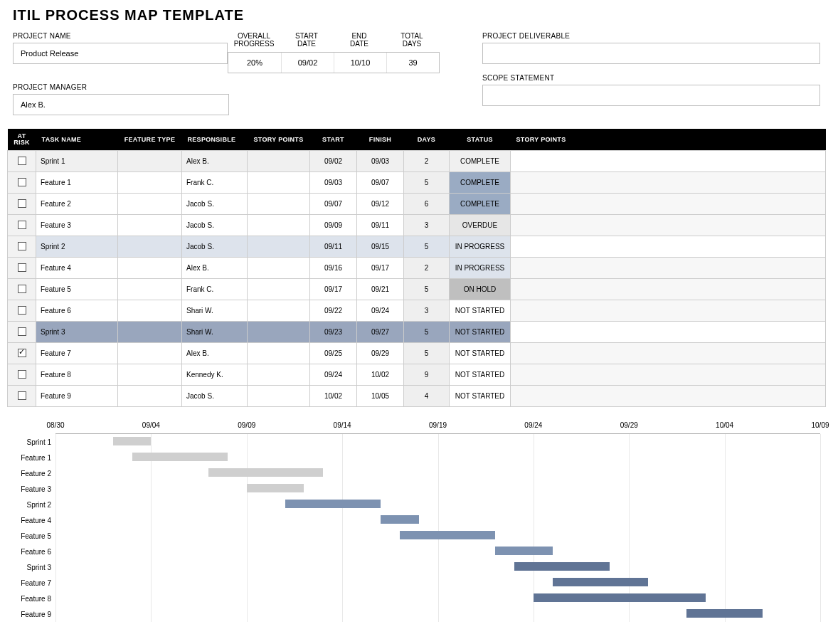 This screenshot has width=833, height=644. I want to click on finish-cell: 09/15, so click(381, 247).